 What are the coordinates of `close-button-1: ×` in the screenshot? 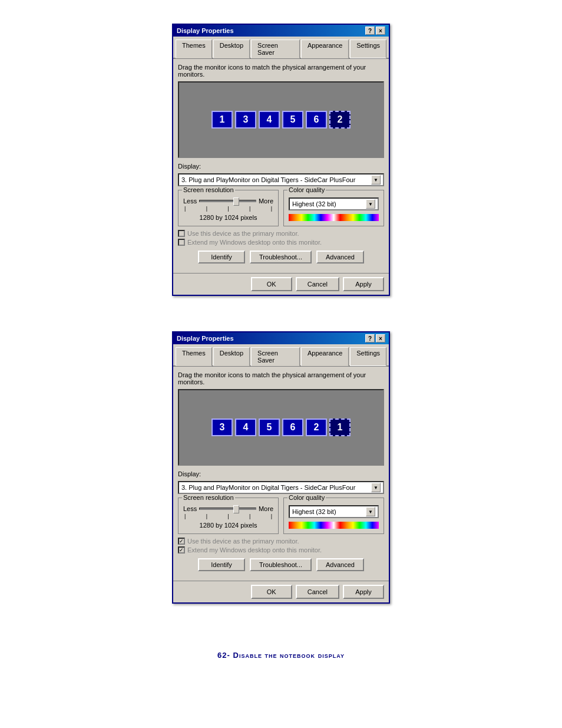 It's located at (381, 31).